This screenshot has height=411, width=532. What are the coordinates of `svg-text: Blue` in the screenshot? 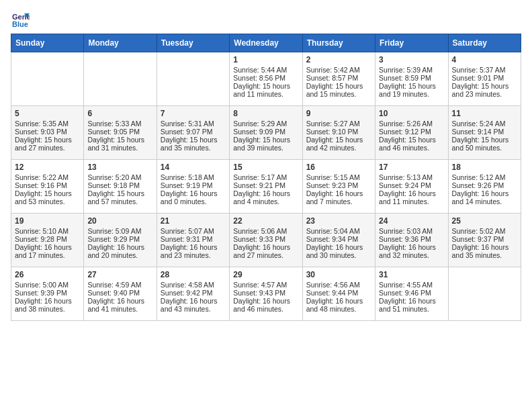 It's located at (20, 24).